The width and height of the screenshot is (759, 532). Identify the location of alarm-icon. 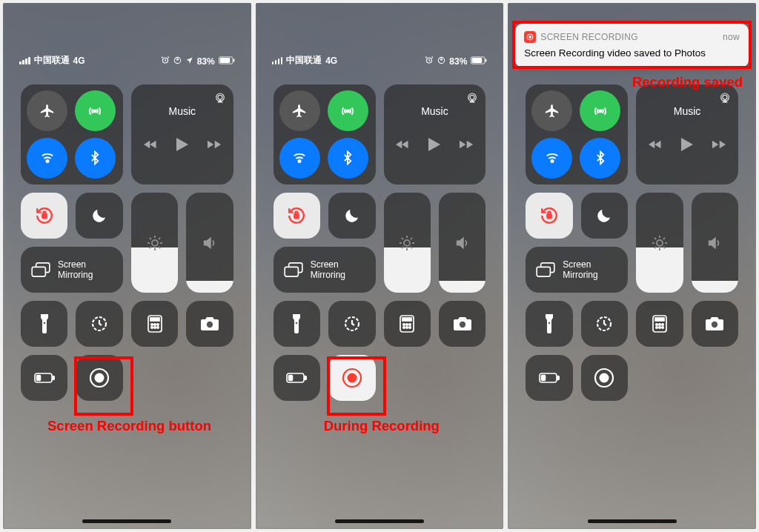
(165, 61).